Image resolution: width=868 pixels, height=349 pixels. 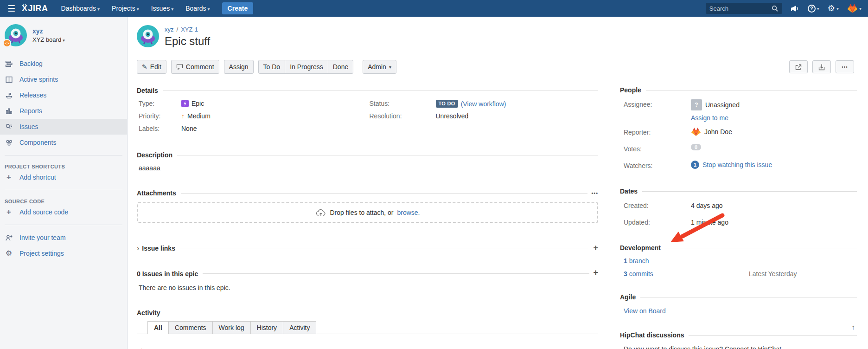 What do you see at coordinates (152, 67) in the screenshot?
I see `edit-button: ✎ Edit` at bounding box center [152, 67].